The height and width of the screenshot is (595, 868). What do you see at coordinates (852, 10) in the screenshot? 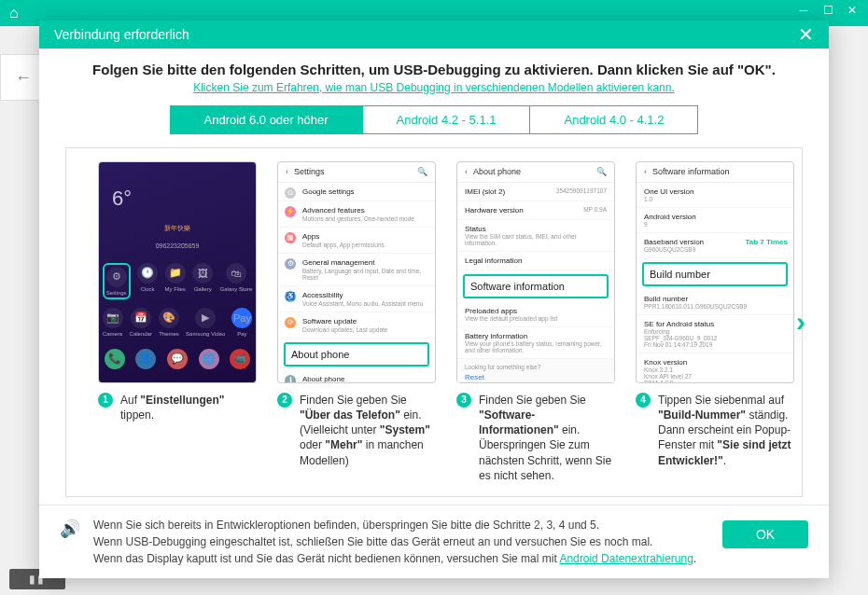
I see `window-close: ✕` at bounding box center [852, 10].